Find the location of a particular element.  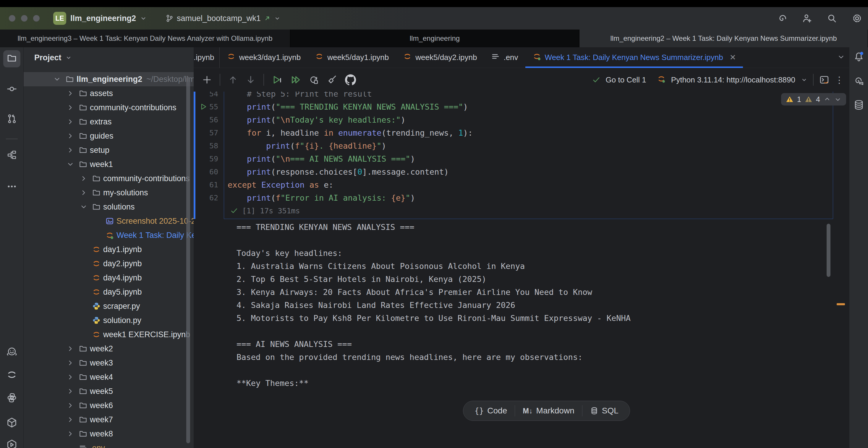

tree-item-assets: assets is located at coordinates (108, 93).